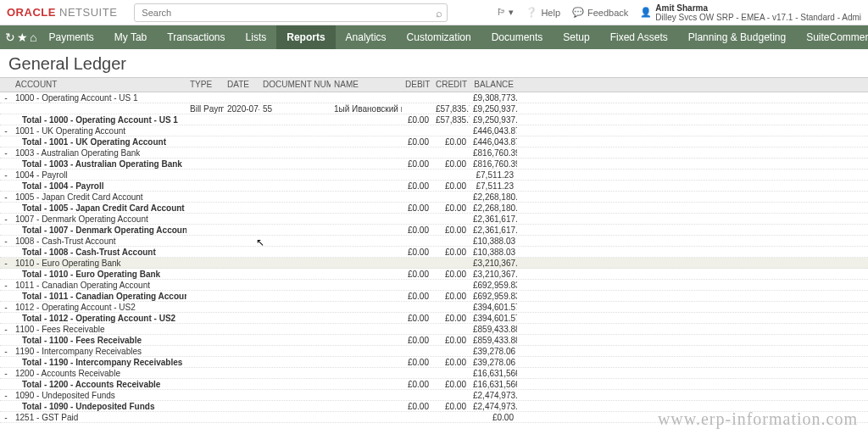  I want to click on home-icon: ⌂, so click(33, 37).